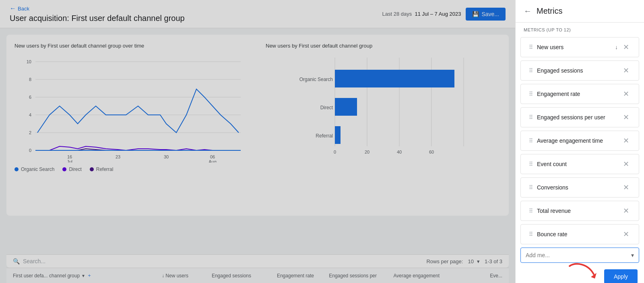 Image resolution: width=644 pixels, height=283 pixels. What do you see at coordinates (118, 157) in the screenshot?
I see `svg-text: 23` at bounding box center [118, 157].